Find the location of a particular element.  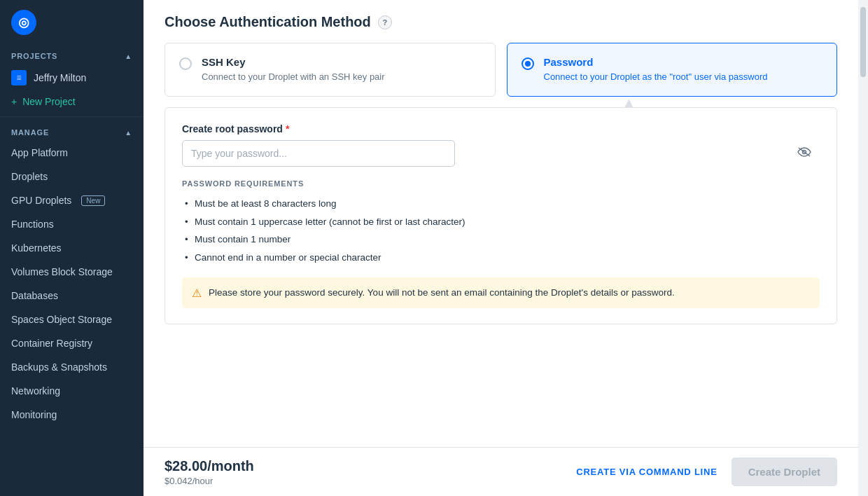

footer-actions: CREATE VIA COMMAND LINE Create Droplet is located at coordinates (707, 472).